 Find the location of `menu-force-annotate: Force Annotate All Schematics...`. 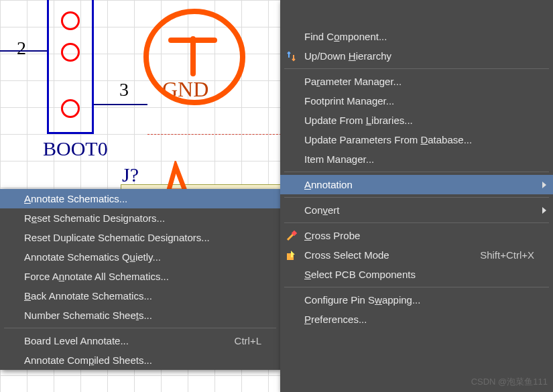

menu-force-annotate: Force Annotate All Schematics... is located at coordinates (140, 276).